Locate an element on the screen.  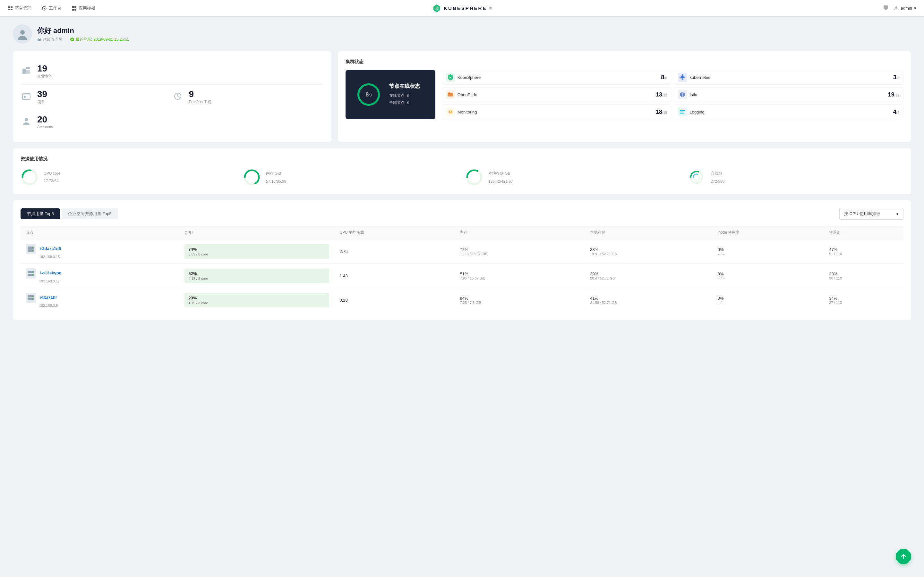
cell-cpu-0: 74% 5.89 / 8 core is located at coordinates (257, 251).